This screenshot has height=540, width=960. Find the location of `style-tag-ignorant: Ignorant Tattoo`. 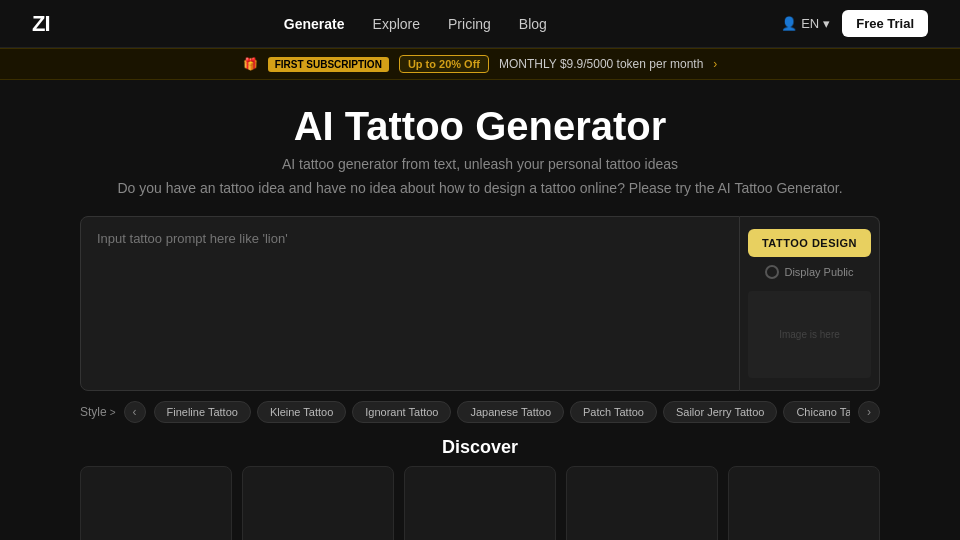

style-tag-ignorant: Ignorant Tattoo is located at coordinates (402, 412).